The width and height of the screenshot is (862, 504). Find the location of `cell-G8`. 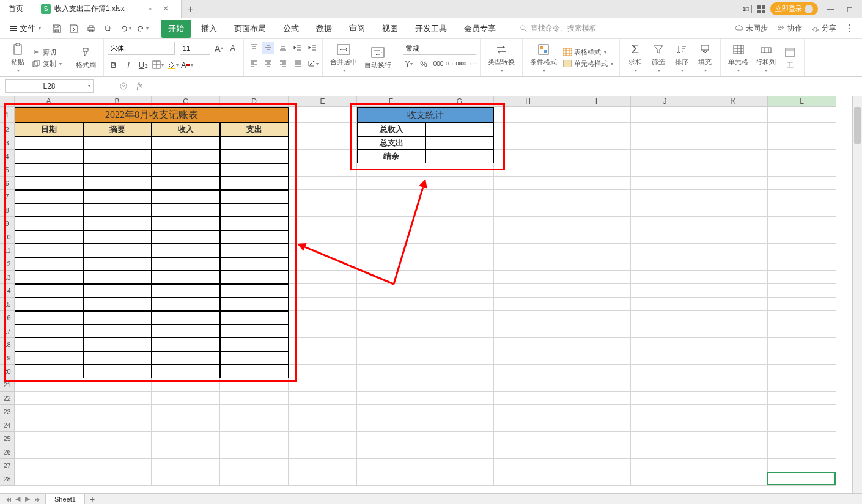

cell-G8 is located at coordinates (460, 210).